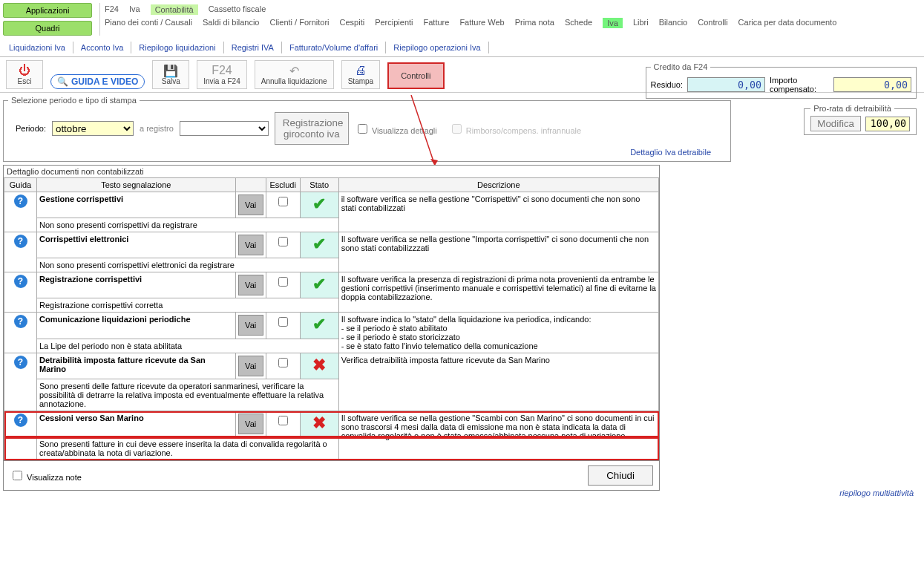  I want to click on subtab-primanota: Prima nota, so click(534, 23).